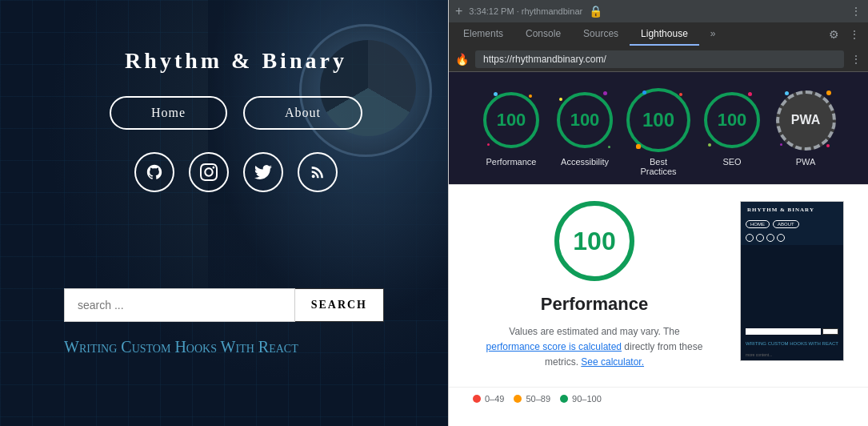  I want to click on rss-icon, so click(318, 172).